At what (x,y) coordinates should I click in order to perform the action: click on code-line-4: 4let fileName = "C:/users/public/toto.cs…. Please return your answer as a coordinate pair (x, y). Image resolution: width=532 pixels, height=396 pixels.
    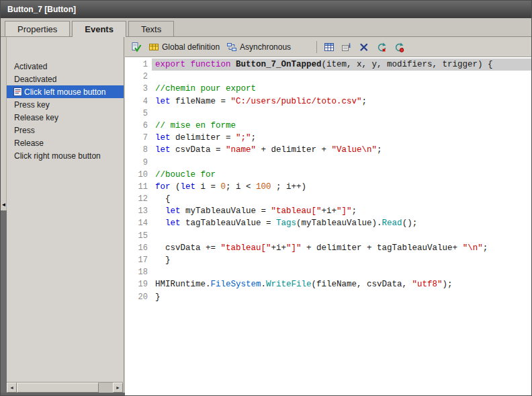
    Looking at the image, I should click on (328, 102).